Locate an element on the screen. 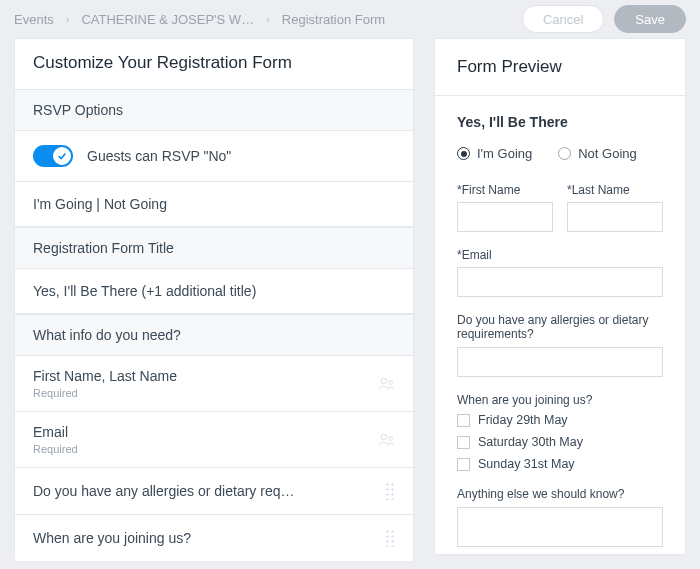 The image size is (700, 569). radio-going-label: I'm Going is located at coordinates (504, 154).